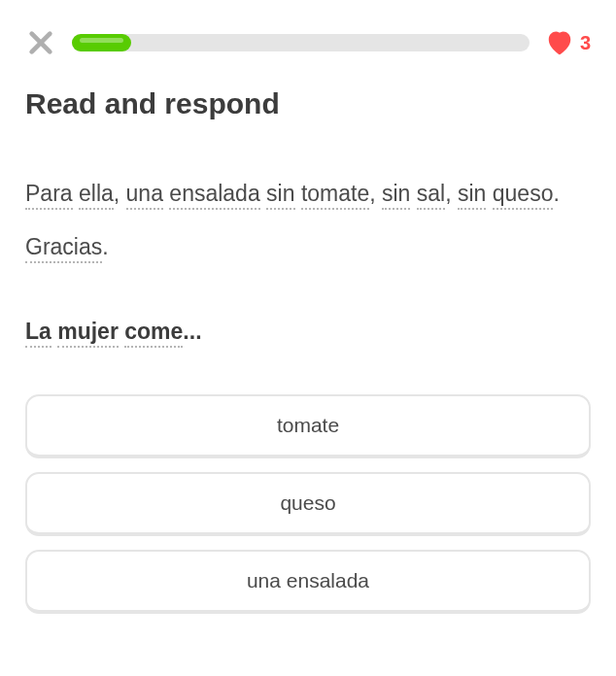 This screenshot has width=616, height=676. Describe the element at coordinates (308, 426) in the screenshot. I see `option-button-0: tomate` at that location.